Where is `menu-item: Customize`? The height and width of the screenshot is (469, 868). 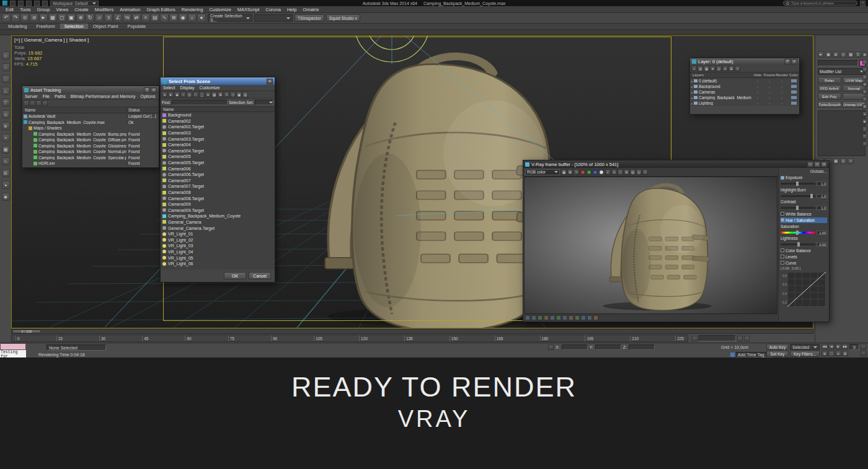 menu-item: Customize is located at coordinates (219, 10).